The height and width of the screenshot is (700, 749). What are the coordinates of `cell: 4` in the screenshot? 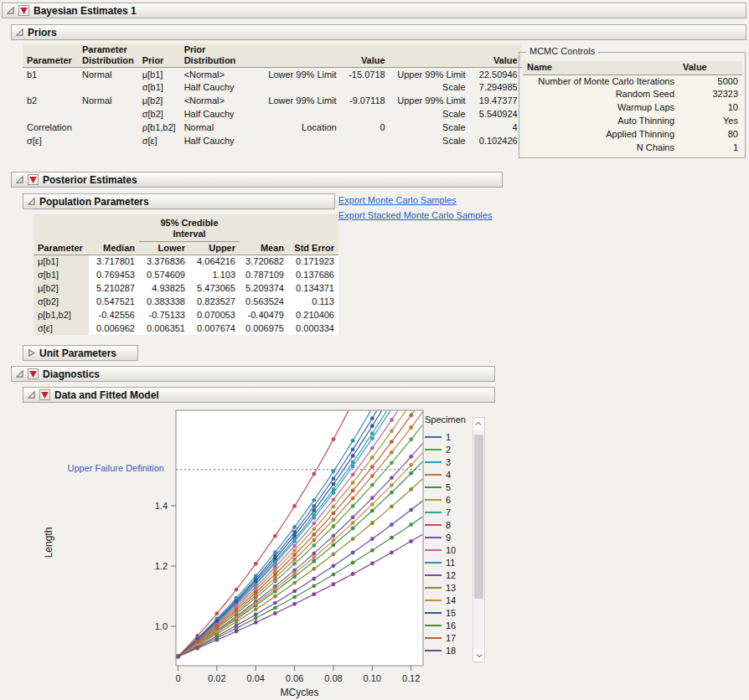 It's located at (496, 128).